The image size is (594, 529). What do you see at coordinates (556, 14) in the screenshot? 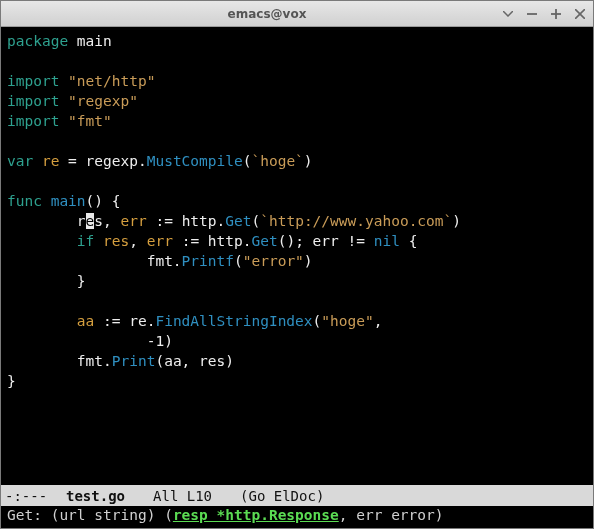
I see `maximize-icon` at bounding box center [556, 14].